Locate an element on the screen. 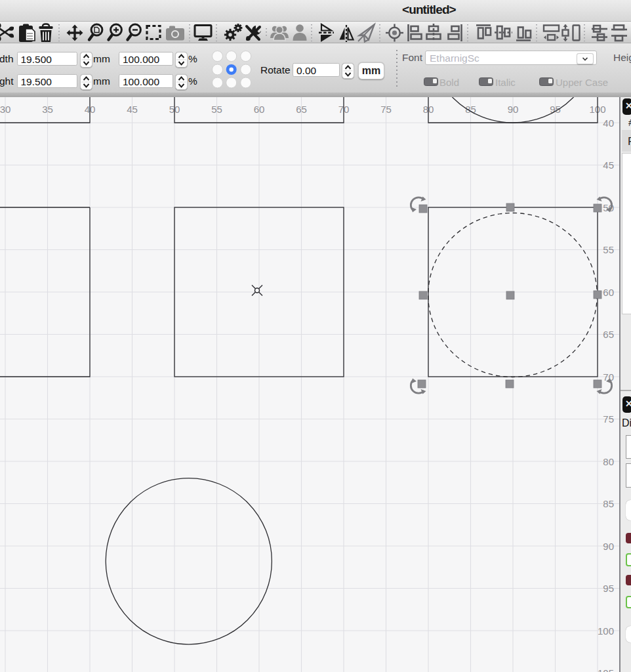 The height and width of the screenshot is (672, 631). svg-text: 105 is located at coordinates (606, 669).